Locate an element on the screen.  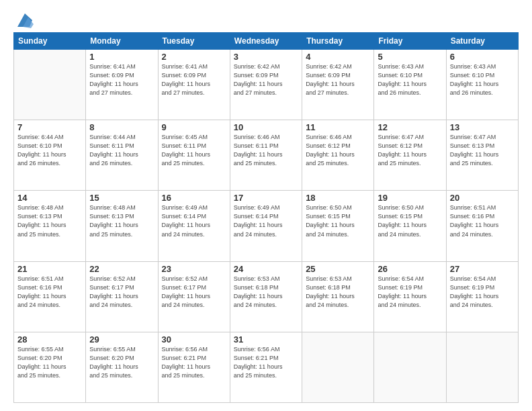
day-cell: 29Sunrise: 6:55 AM Sunset: 6:20 PM Dayli… is located at coordinates (122, 367).